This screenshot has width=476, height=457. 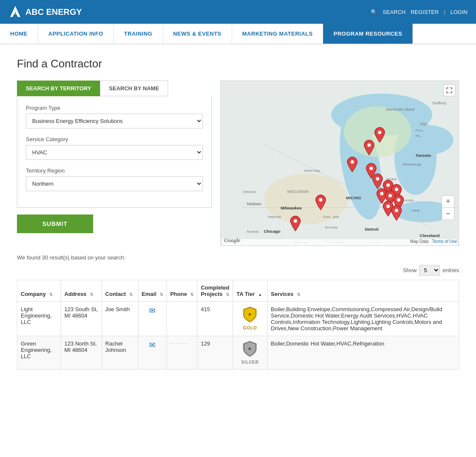 I want to click on page-title: Find a Contractor, so click(x=238, y=64).